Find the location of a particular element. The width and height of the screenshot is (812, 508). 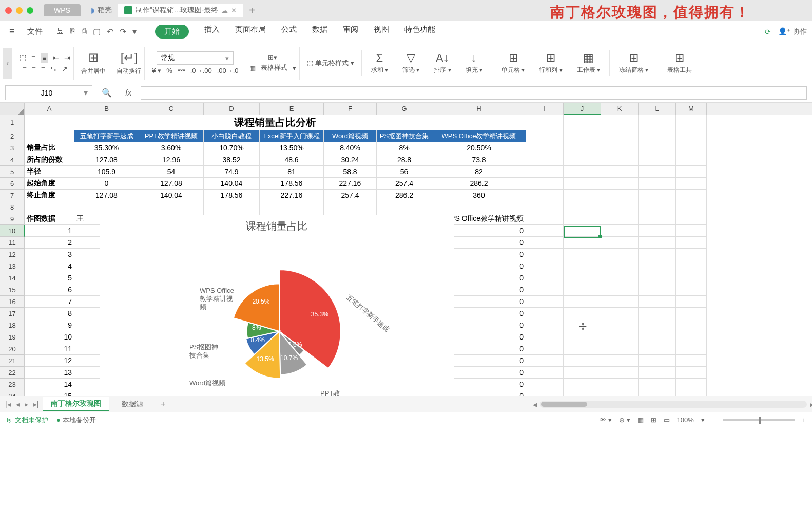

view-page-icon: ⊞ is located at coordinates (654, 420).